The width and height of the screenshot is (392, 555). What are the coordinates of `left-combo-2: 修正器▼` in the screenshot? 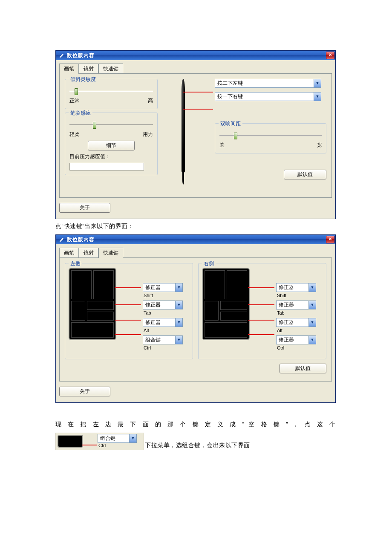 It's located at (163, 305).